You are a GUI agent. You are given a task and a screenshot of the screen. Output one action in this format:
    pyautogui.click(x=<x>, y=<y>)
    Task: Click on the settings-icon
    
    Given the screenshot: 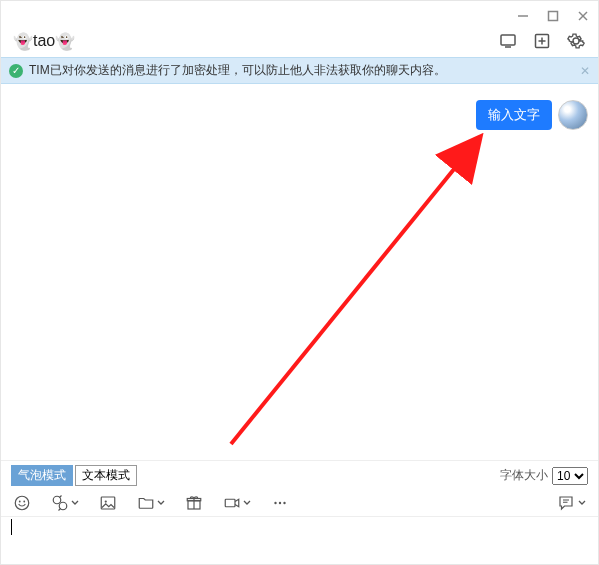 What is the action you would take?
    pyautogui.click(x=576, y=41)
    